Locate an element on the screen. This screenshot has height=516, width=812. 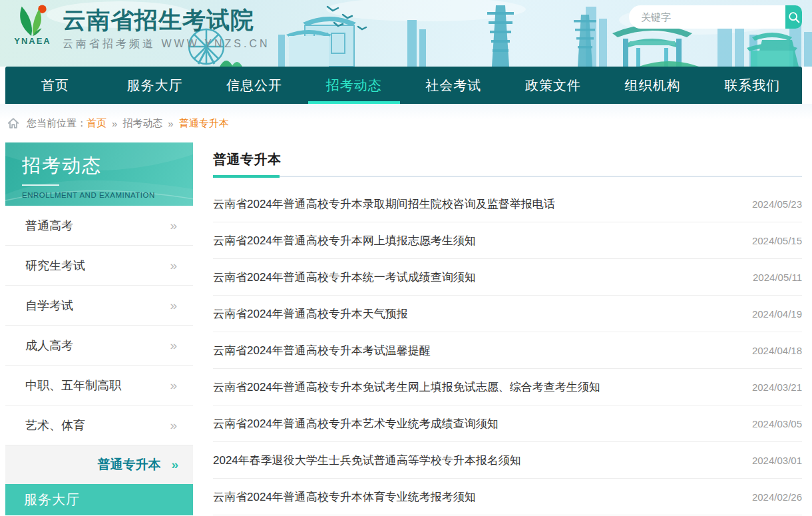
article-title-link: 云南省2024年普通高校专升本录取期间招生院校咨询及监督举报电话 is located at coordinates (394, 204).